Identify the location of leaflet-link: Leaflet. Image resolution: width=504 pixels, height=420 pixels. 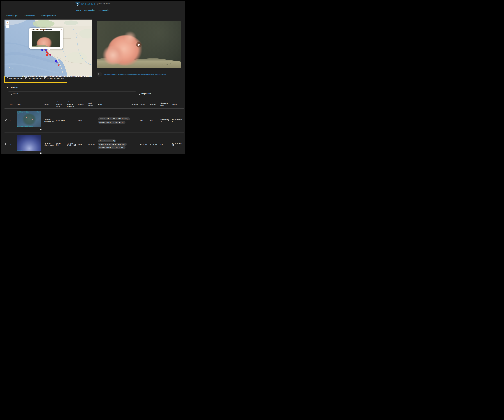
(25, 76).